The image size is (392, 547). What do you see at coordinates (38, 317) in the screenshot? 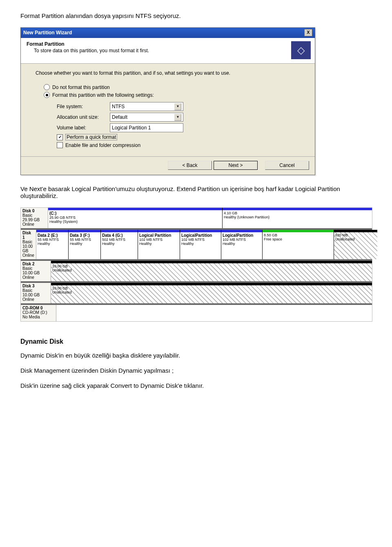
I see `disk-state: No Media` at bounding box center [38, 317].